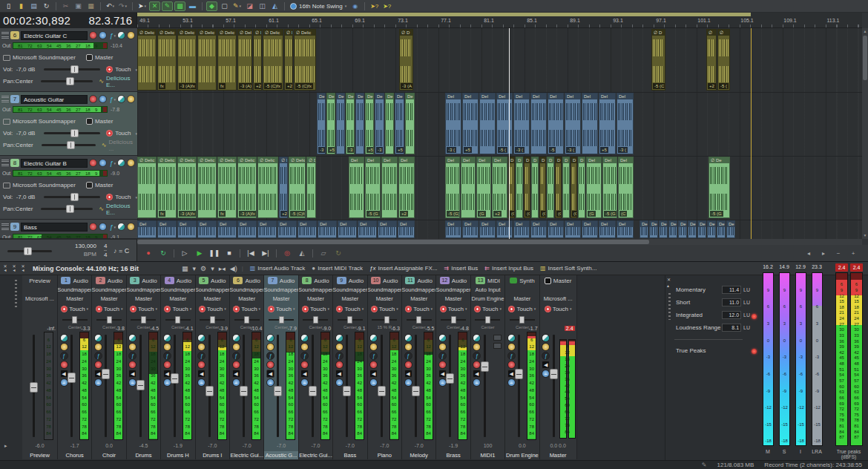 This screenshot has height=469, width=868. I want to click on audio-clip: Del+5, so click(470, 123).